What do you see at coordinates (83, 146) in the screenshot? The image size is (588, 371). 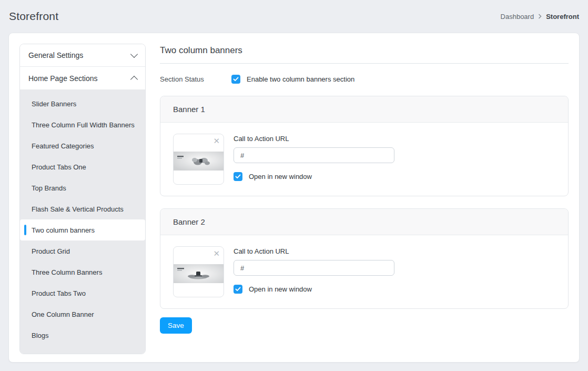 I see `sidebar-item-featured-categories: Featured Categories` at bounding box center [83, 146].